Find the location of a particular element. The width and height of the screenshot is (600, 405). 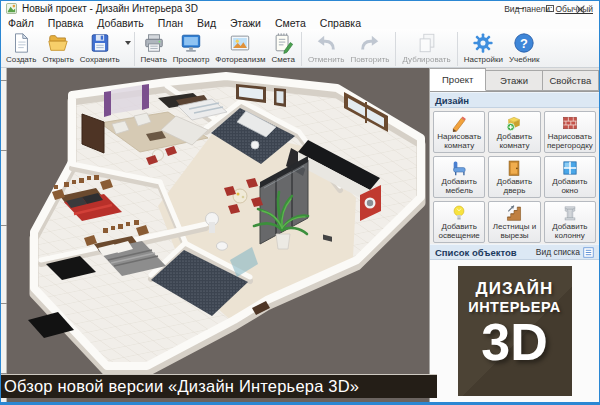

new-document-icon is located at coordinates (21, 43).